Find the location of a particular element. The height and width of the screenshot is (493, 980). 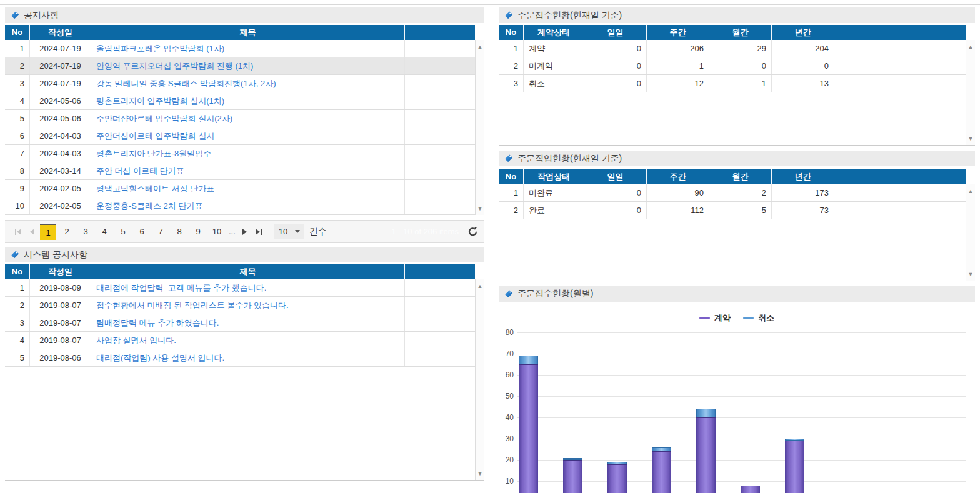

table-row: 3취소012113 is located at coordinates (732, 84).